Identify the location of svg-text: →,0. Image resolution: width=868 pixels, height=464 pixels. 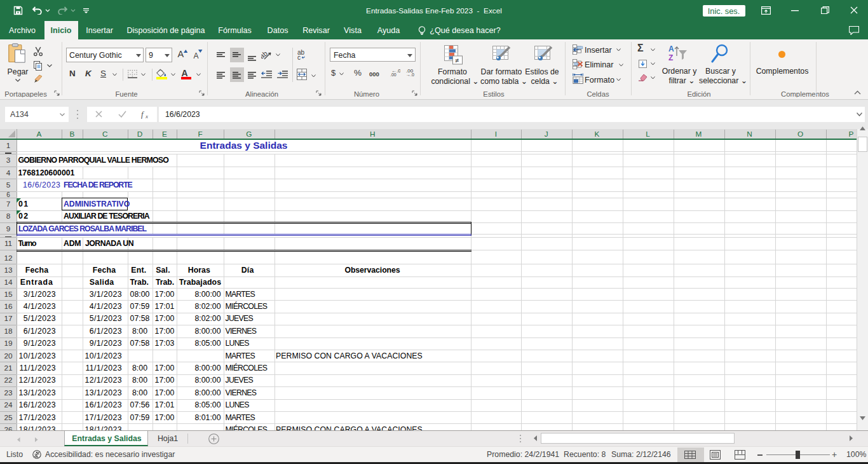
(410, 75).